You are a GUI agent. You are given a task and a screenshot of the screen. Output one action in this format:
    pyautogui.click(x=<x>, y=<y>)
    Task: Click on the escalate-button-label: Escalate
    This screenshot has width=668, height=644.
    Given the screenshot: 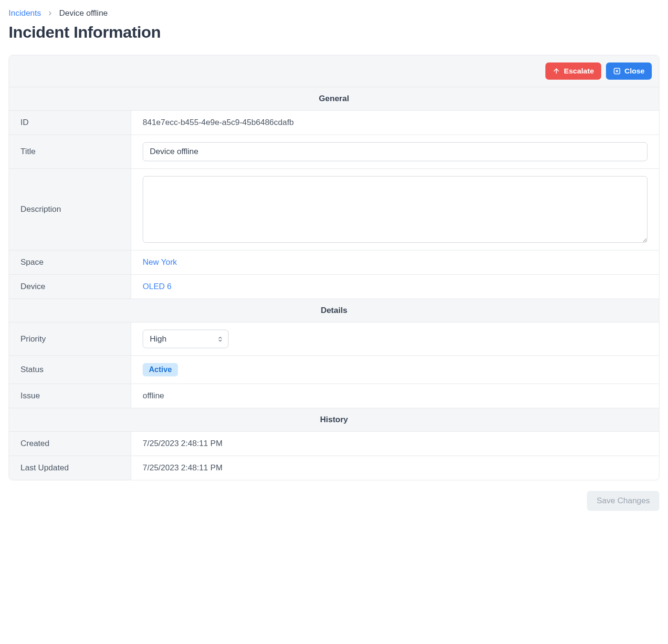 What is the action you would take?
    pyautogui.click(x=579, y=71)
    